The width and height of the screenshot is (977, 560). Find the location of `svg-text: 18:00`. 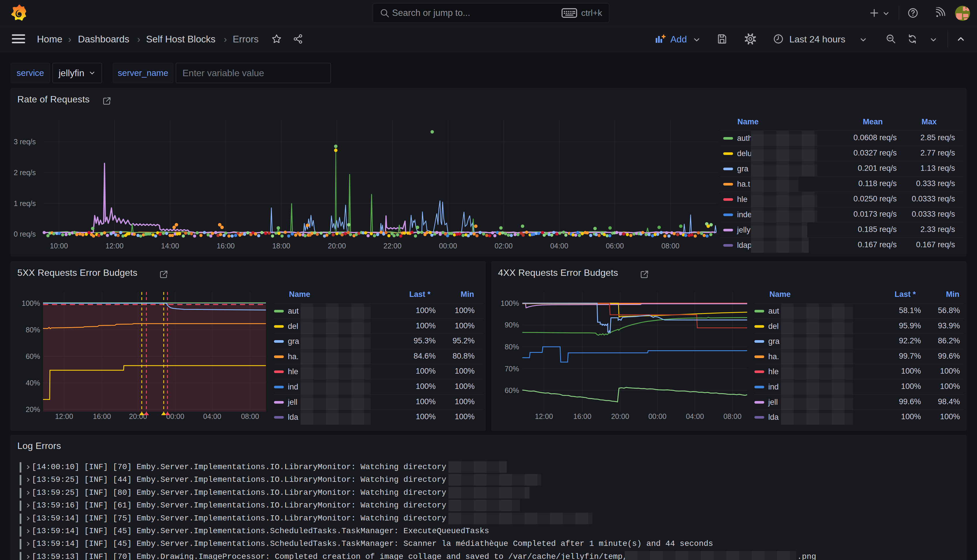

svg-text: 18:00 is located at coordinates (282, 246).